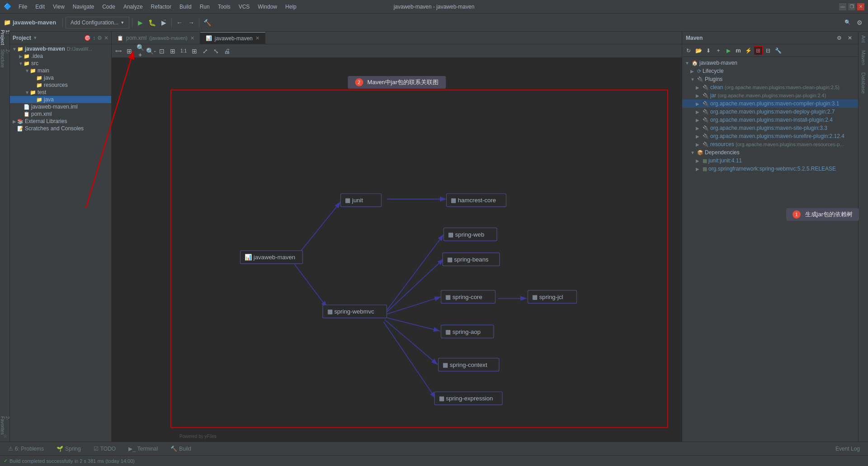  I want to click on maven-run-button: ▶, so click(728, 51).